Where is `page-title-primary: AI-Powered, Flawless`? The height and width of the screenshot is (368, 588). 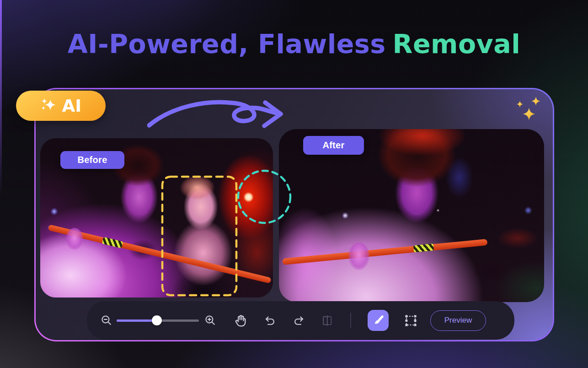 page-title-primary: AI-Powered, Flawless is located at coordinates (227, 44).